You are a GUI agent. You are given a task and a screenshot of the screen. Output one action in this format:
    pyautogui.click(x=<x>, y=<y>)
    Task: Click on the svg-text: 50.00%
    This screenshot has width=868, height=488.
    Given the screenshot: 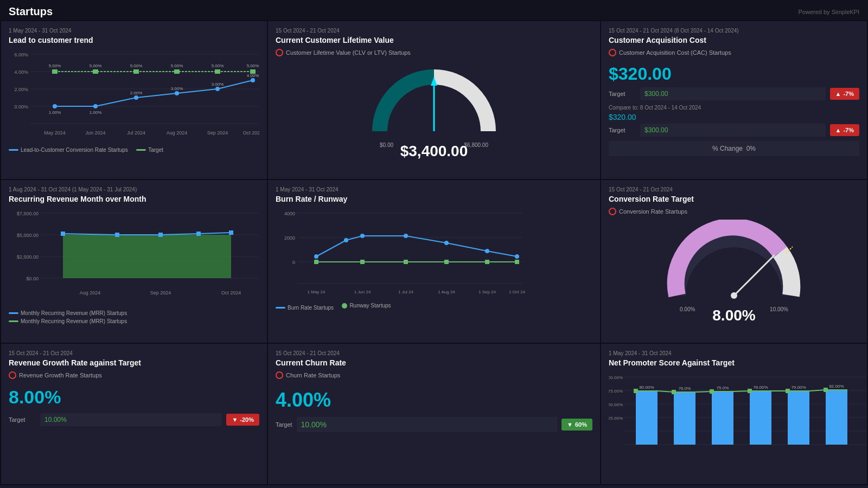 What is the action you would take?
    pyautogui.click(x=616, y=404)
    